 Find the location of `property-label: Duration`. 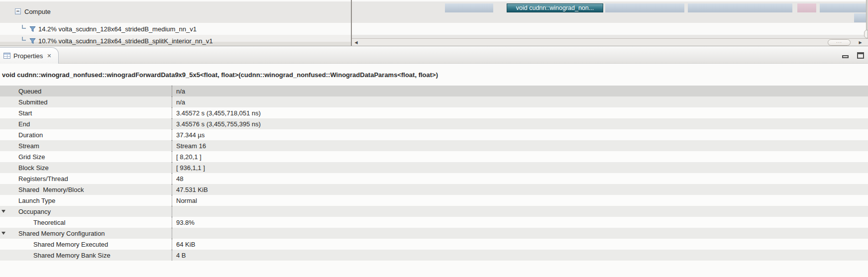

property-label: Duration is located at coordinates (21, 135).